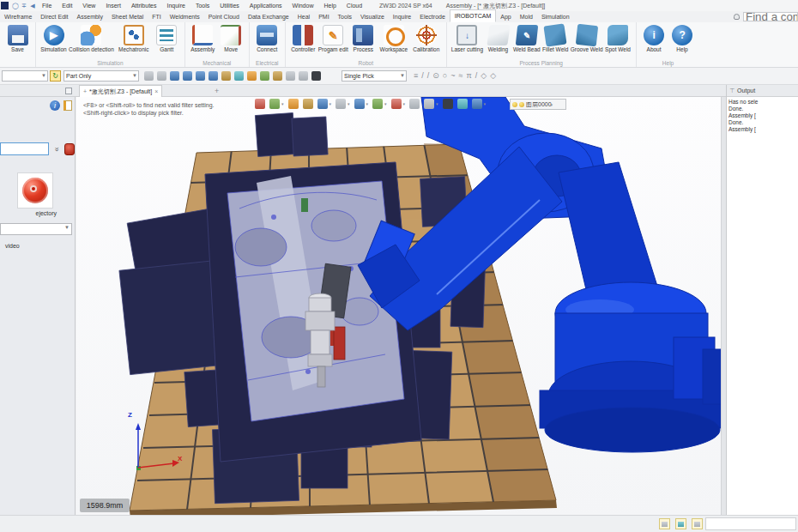 Image resolution: width=798 pixels, height=532 pixels. I want to click on calibration-button: Calibration, so click(426, 38).